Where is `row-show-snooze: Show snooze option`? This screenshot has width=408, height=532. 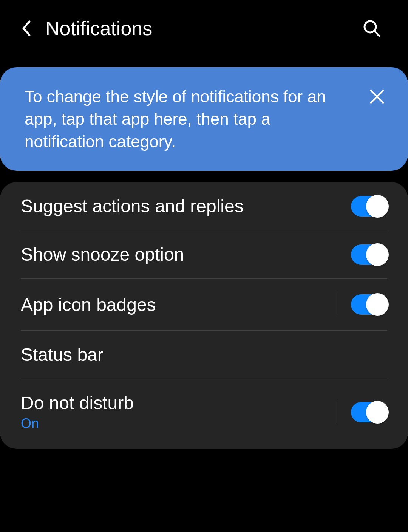
row-show-snooze: Show snooze option is located at coordinates (204, 255).